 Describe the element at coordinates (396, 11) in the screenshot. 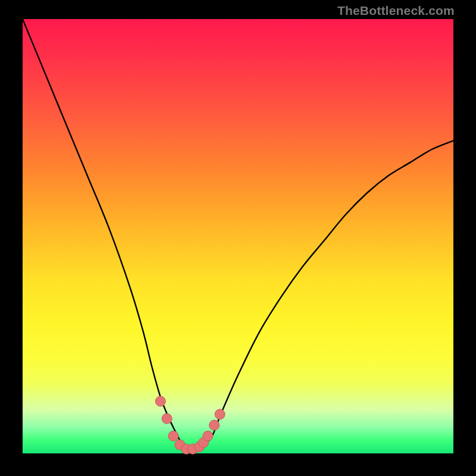

I see `watermark-text: TheBottleneck.com` at that location.